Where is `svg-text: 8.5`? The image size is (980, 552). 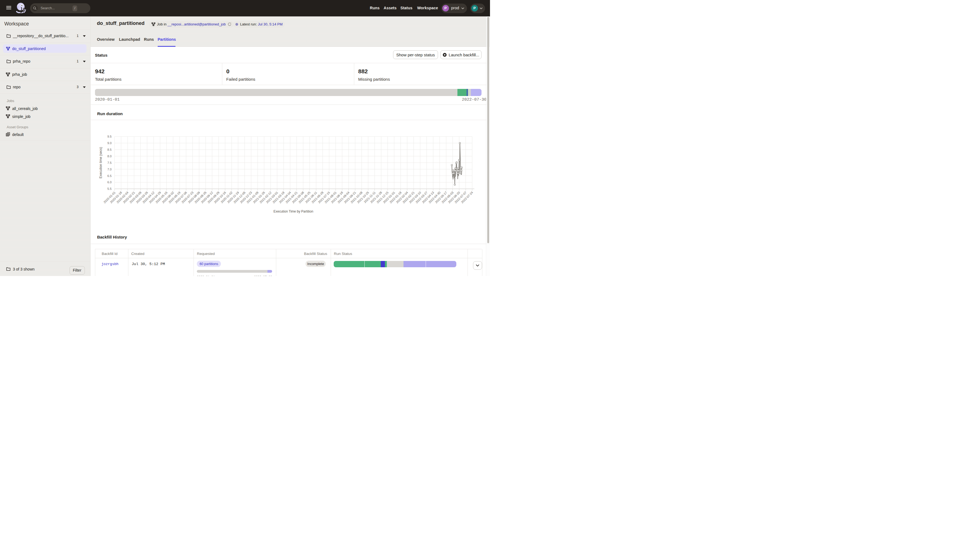
svg-text: 8.5 is located at coordinates (110, 150).